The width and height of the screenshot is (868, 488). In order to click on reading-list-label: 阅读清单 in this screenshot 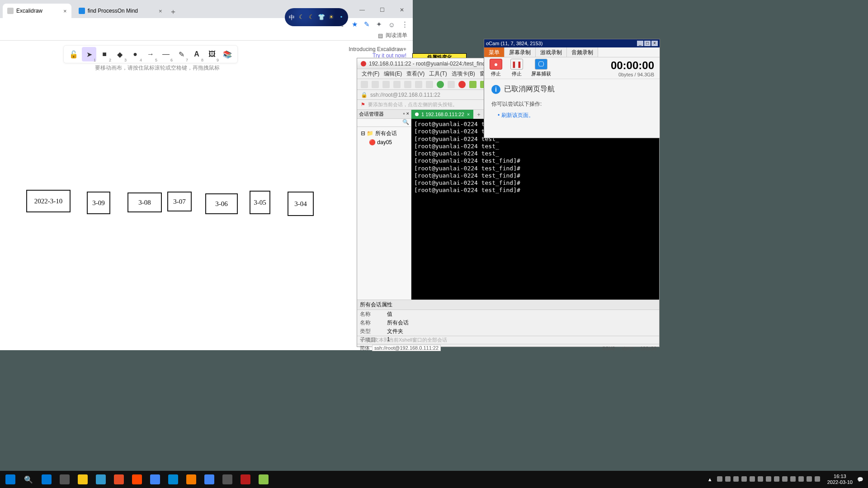, I will do `click(396, 35)`.